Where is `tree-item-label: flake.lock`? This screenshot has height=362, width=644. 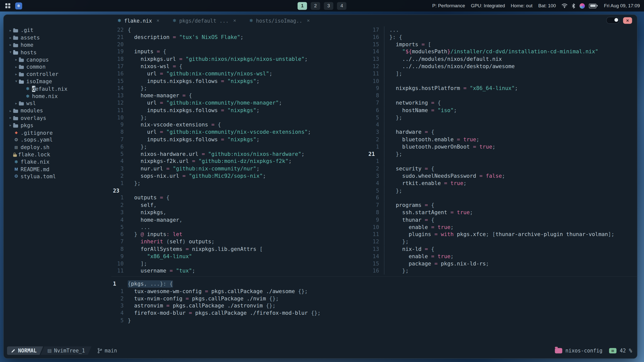 tree-item-label: flake.lock is located at coordinates (34, 154).